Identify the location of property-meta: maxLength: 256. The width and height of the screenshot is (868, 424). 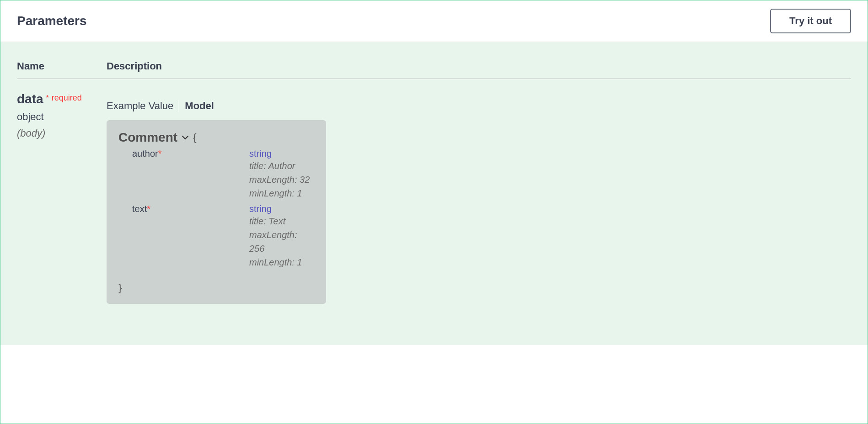
(282, 242).